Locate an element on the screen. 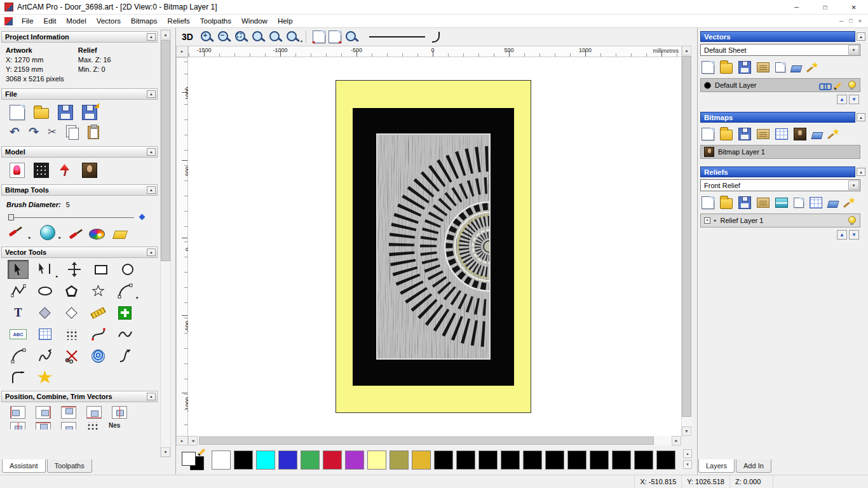  star-burst-tool is located at coordinates (44, 377).